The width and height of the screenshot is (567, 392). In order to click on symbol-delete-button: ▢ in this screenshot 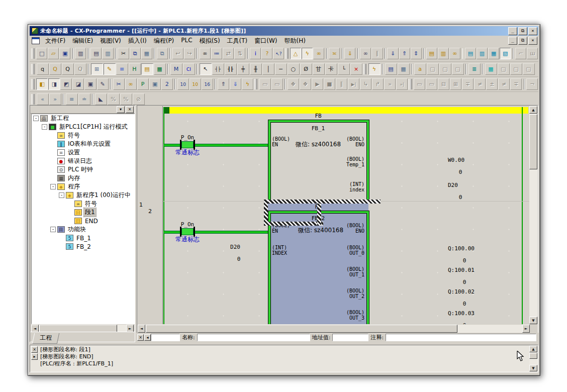, I will do `click(433, 69)`.